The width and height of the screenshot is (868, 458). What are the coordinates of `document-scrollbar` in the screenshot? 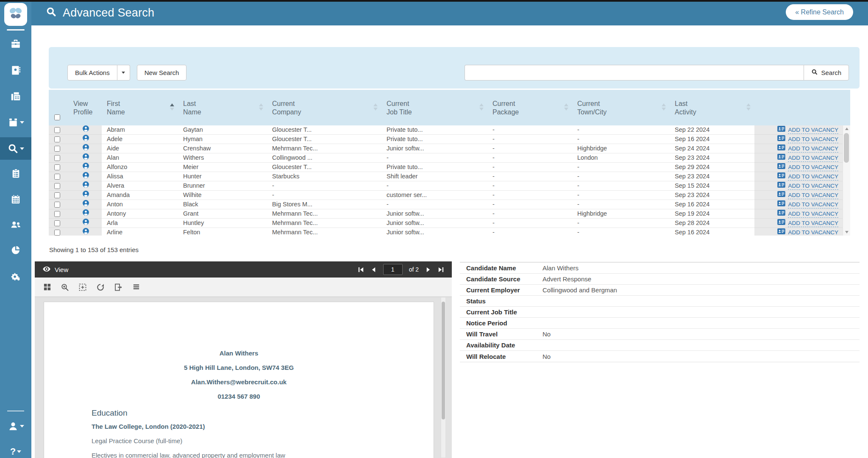 It's located at (443, 378).